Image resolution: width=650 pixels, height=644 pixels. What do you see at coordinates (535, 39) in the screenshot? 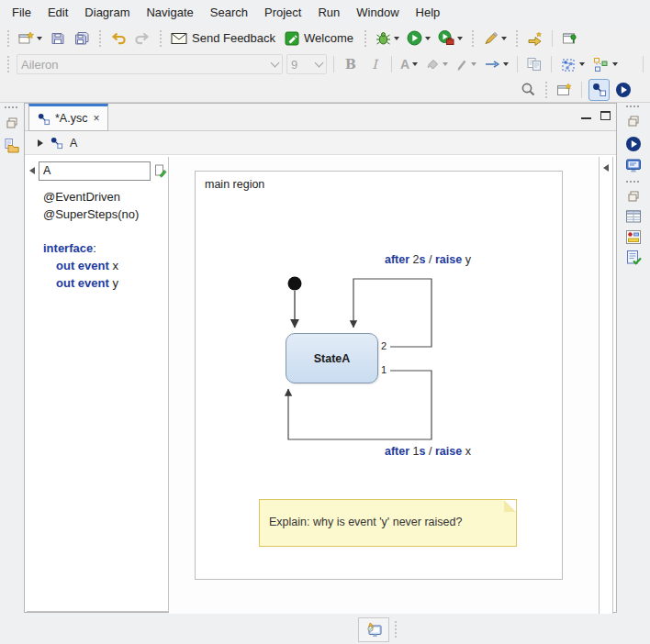
I see `last-edit-location-button` at bounding box center [535, 39].